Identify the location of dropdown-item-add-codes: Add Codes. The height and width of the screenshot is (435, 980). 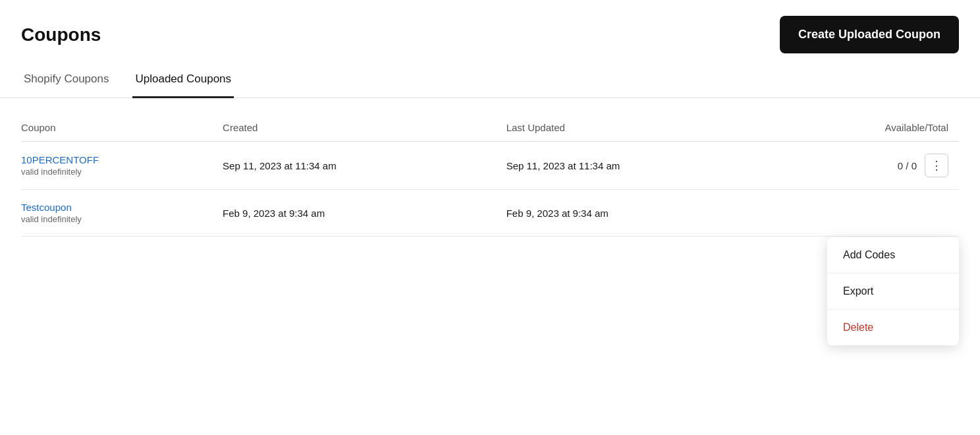
(893, 256).